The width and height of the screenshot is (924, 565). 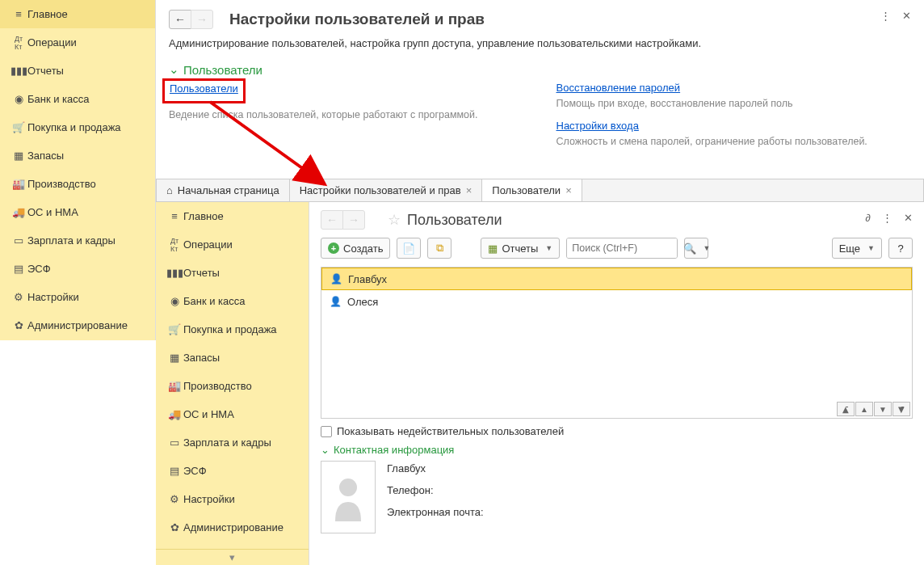 I want to click on sidebar-item-settings: ⚙Настройки, so click(x=78, y=297).